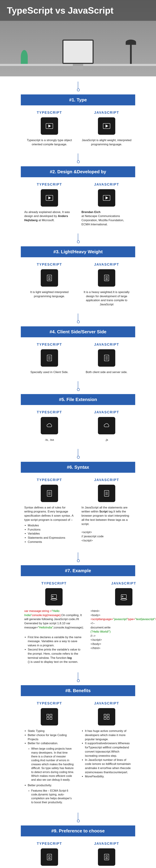 This screenshot has width=156, height=868. Describe the element at coordinates (49, 142) in the screenshot. I see `ts-text: Typescript is a strongly type object ori…` at that location.